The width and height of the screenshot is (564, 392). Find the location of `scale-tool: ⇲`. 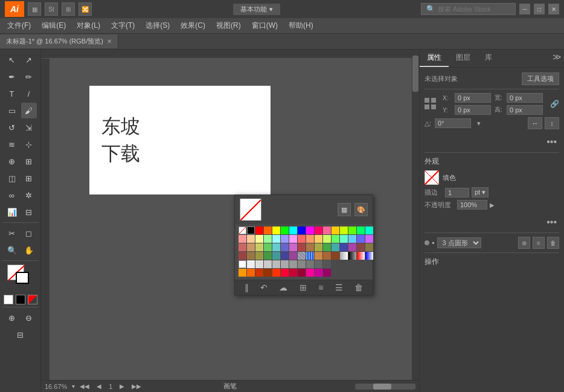

scale-tool: ⇲ is located at coordinates (29, 127).